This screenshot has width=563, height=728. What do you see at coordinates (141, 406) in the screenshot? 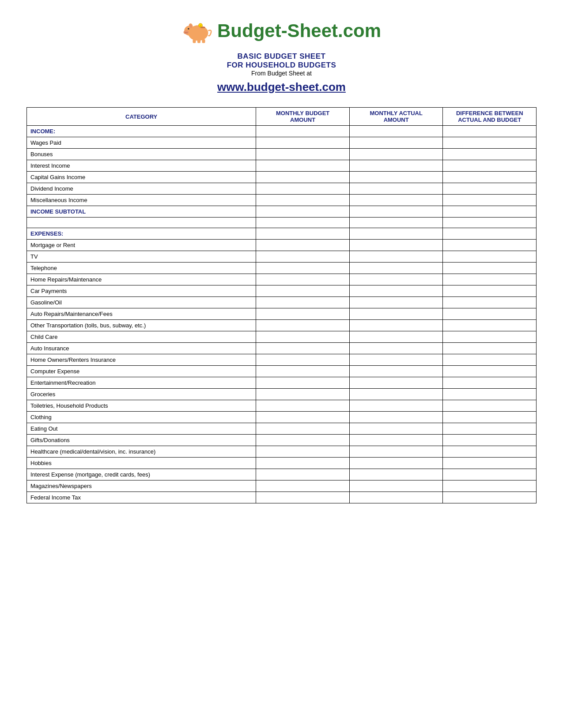
I see `row-label: Toiletries, Household Products` at bounding box center [141, 406].